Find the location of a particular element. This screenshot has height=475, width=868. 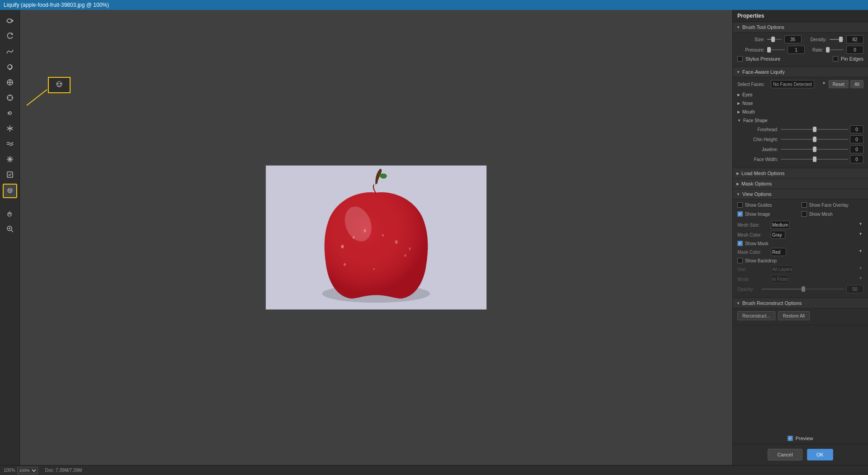

brush-options-triangle is located at coordinates (738, 27).